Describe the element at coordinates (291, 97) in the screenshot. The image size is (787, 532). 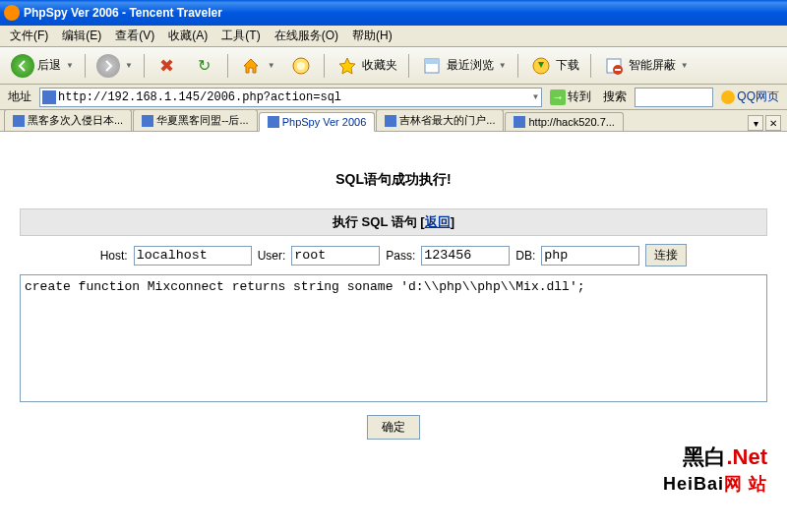
I see `address-input-wrap: ▼` at that location.